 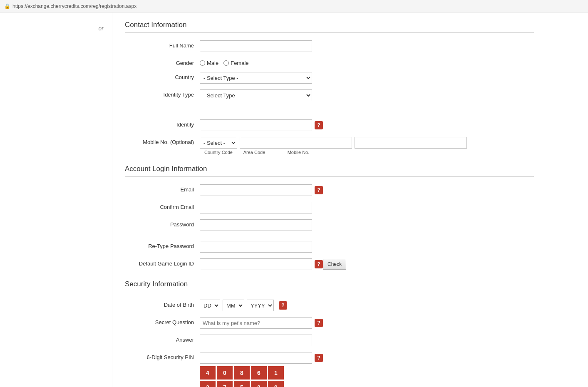 I want to click on pin-key-5: 5, so click(x=242, y=384).